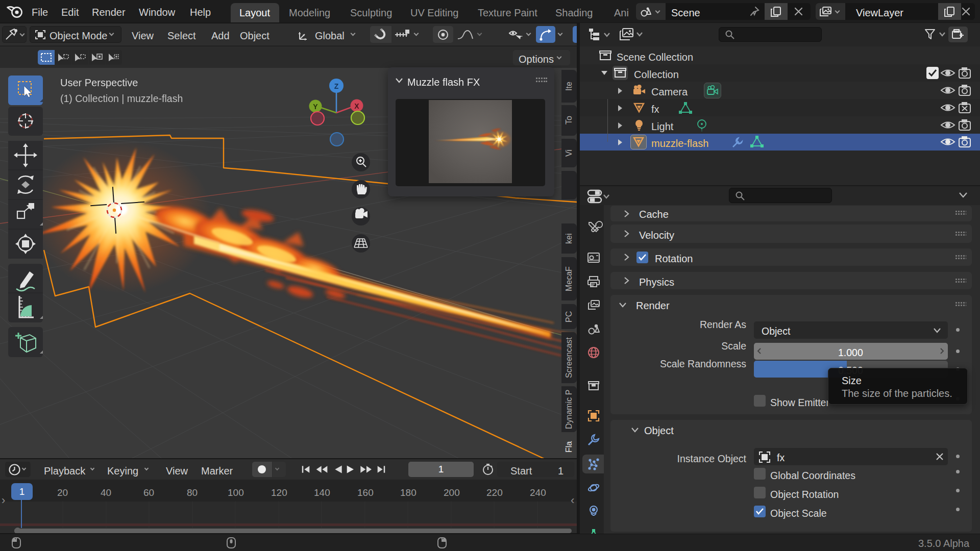  Describe the element at coordinates (357, 106) in the screenshot. I see `svg-text: X` at that location.